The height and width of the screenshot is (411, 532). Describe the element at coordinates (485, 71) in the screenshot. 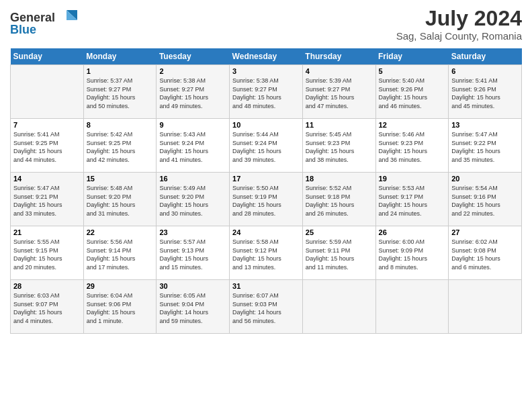

I see `day-number: 6` at that location.